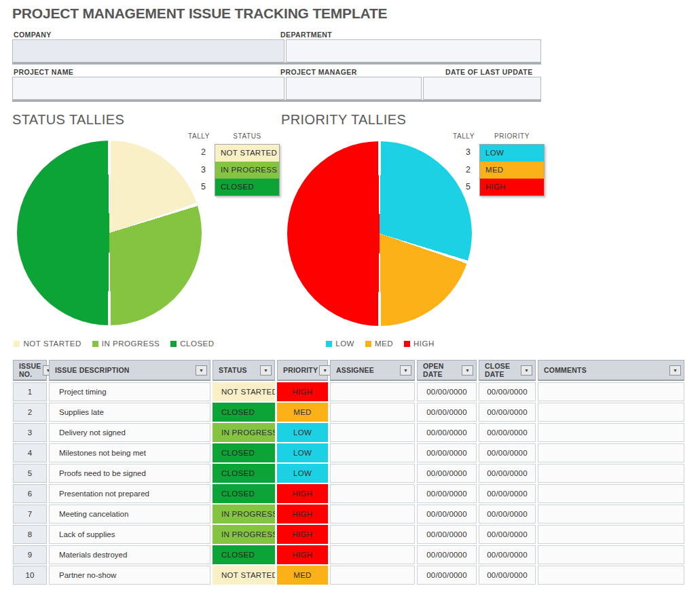 The image size is (700, 605). I want to click on date-of-last-update-input, so click(482, 88).